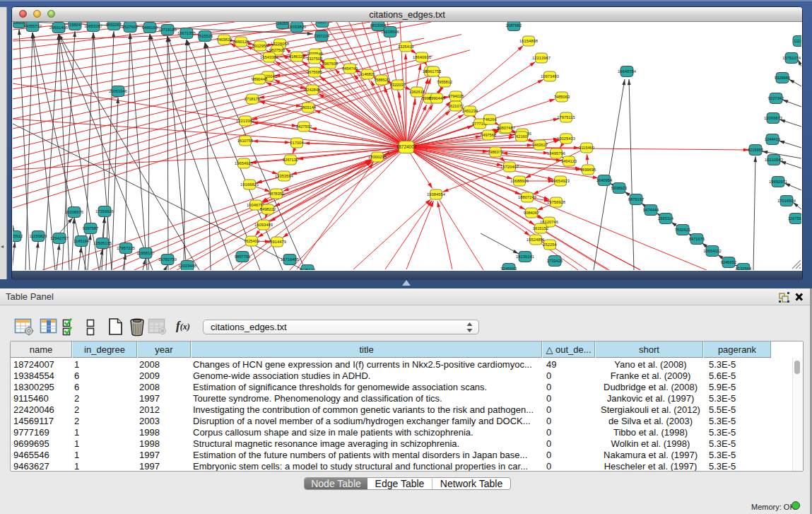 The height and width of the screenshot is (514, 812). Describe the element at coordinates (399, 85) in the screenshot. I see `svg-text: 8322037` at that location.